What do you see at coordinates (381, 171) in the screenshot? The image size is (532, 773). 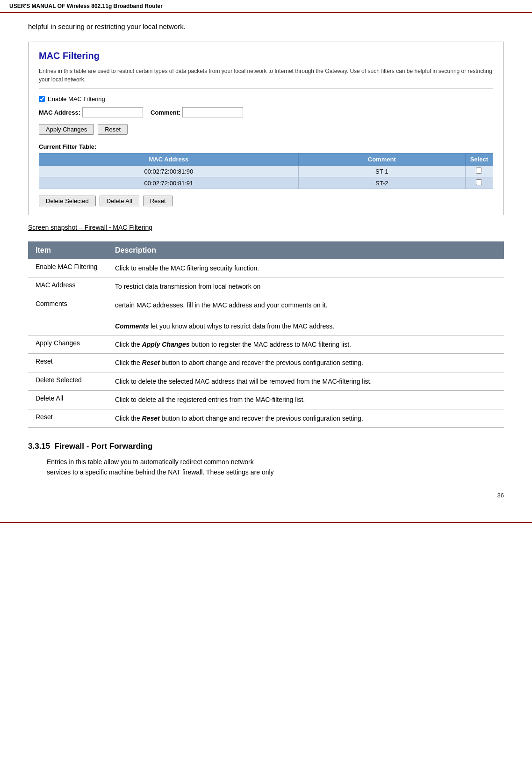 I see `cell-comment: ST-1` at bounding box center [381, 171].